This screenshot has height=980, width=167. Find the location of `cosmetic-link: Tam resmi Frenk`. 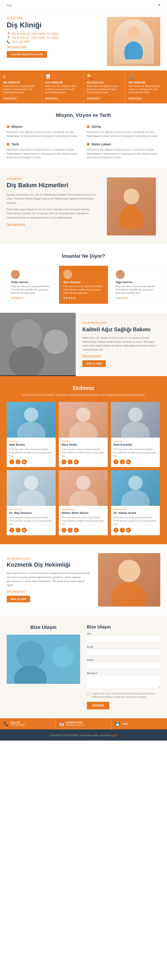

cosmetic-link: Tam resmi Frenk is located at coordinates (49, 591).